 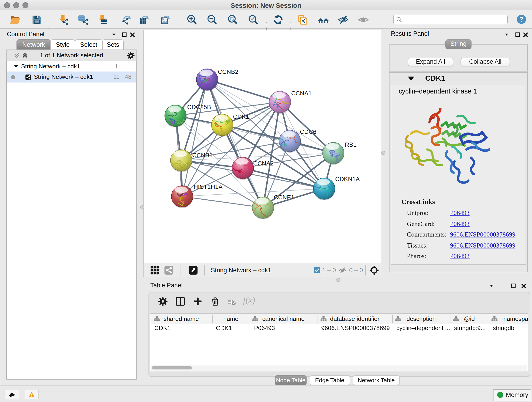 What do you see at coordinates (351, 145) in the screenshot?
I see `svg-text: RB1` at bounding box center [351, 145].